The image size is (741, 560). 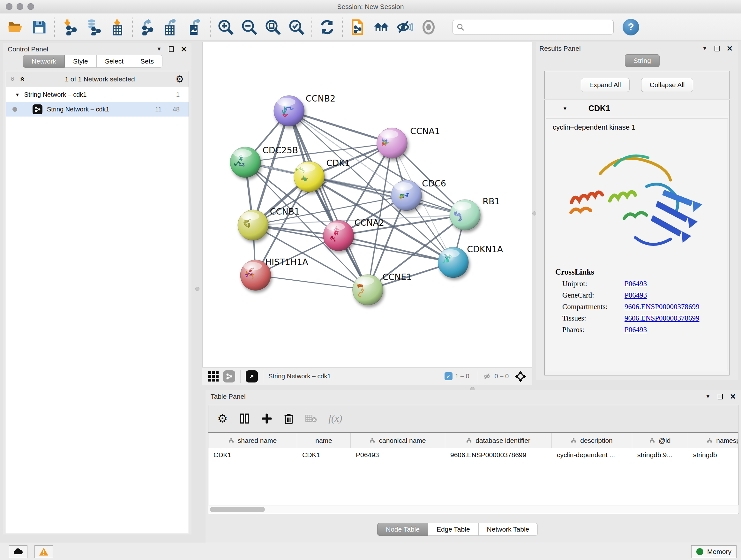 What do you see at coordinates (172, 27) in the screenshot?
I see `export-table-button` at bounding box center [172, 27].